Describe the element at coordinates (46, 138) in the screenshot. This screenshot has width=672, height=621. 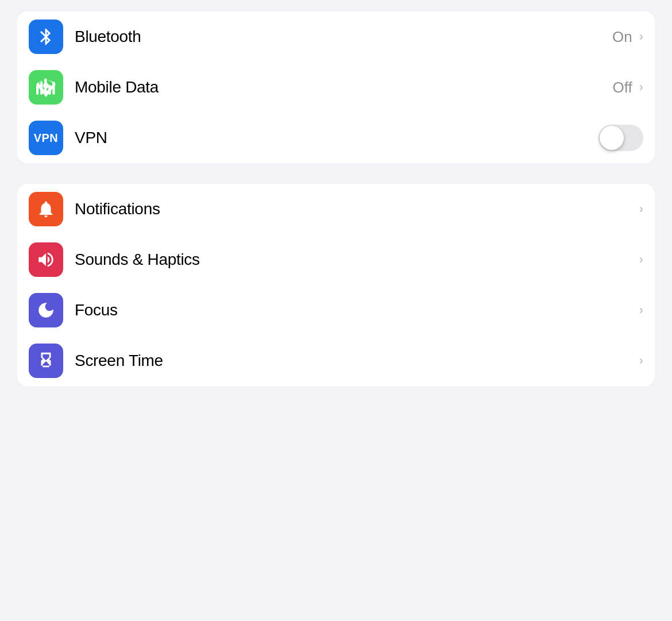
I see `vpn-icon-label: VPN` at that location.